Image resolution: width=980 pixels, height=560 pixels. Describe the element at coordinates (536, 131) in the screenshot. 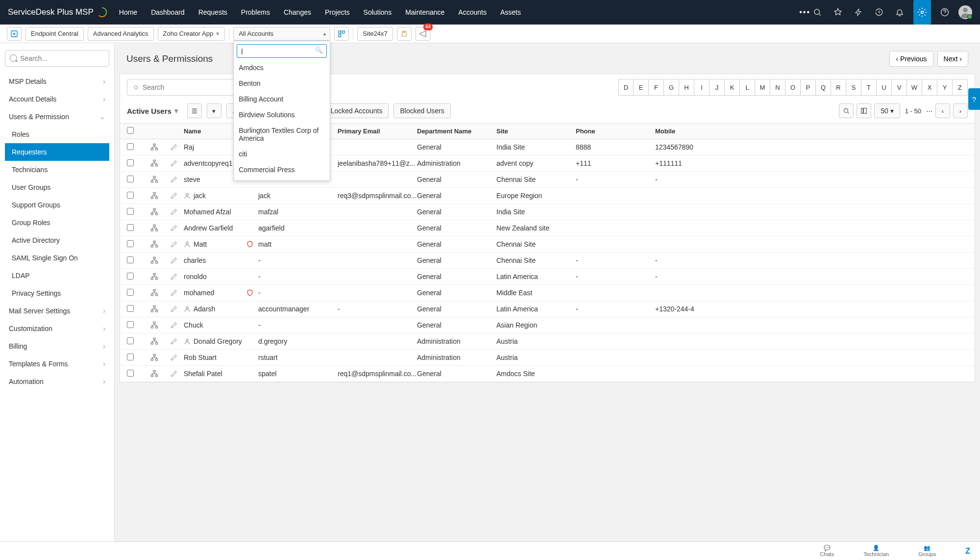

I see `col-site: Site` at that location.